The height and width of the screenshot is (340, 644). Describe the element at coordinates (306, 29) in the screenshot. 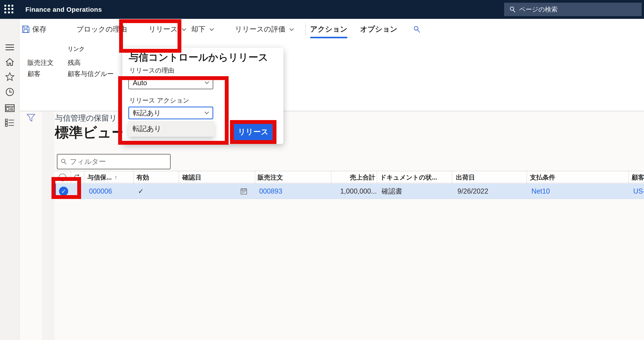

I see `toolbar-divider` at that location.